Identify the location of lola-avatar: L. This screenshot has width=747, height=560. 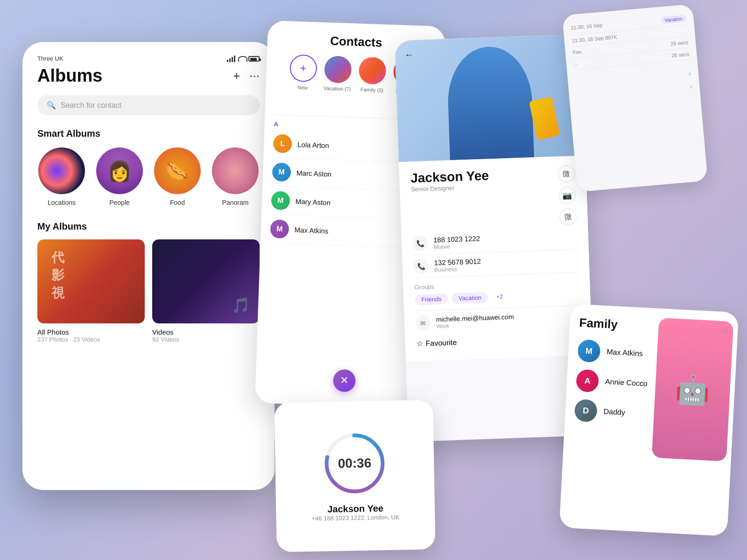
(283, 144).